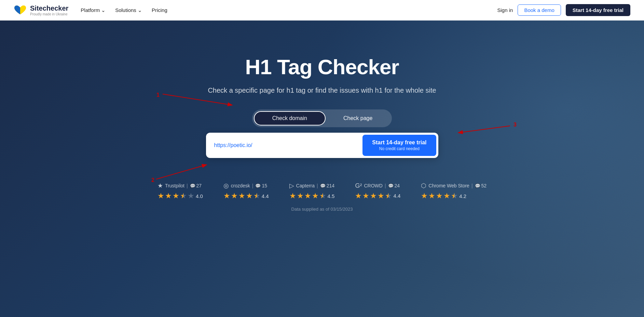 The image size is (644, 317). What do you see at coordinates (479, 133) in the screenshot?
I see `annotation-arrow-3: 3` at bounding box center [479, 133].